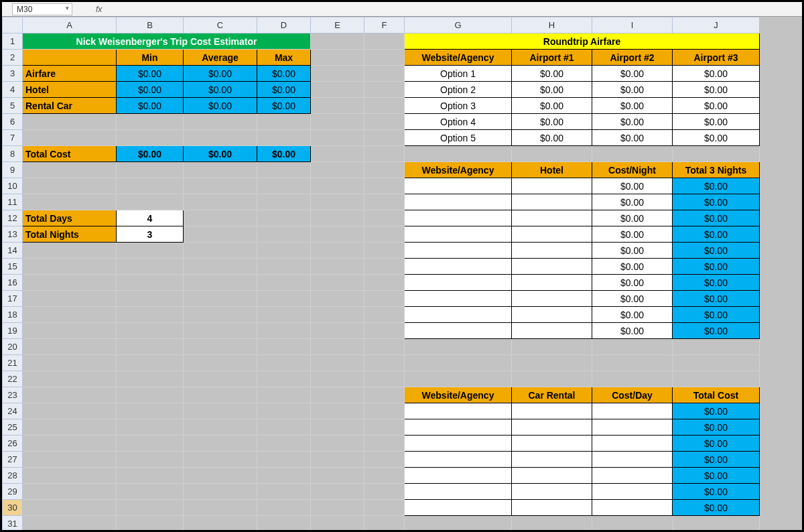 Image resolution: width=804 pixels, height=532 pixels. Describe the element at coordinates (284, 154) in the screenshot. I see `total-max: $0.00` at that location.